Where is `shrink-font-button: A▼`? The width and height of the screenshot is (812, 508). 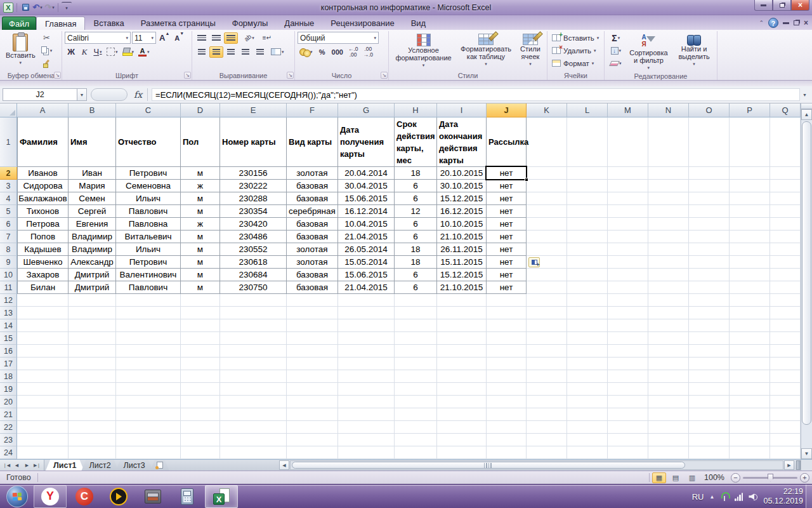 shrink-font-button: A▼ is located at coordinates (179, 38).